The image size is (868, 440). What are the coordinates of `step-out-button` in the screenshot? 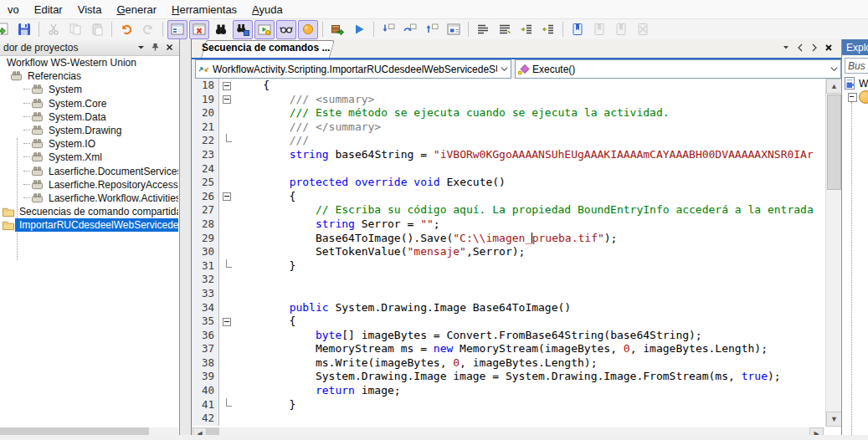 It's located at (432, 30).